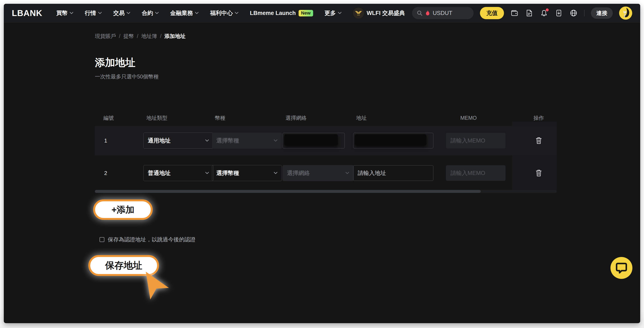 This screenshot has width=644, height=328. Describe the element at coordinates (547, 10) in the screenshot. I see `notification-dot` at that location.